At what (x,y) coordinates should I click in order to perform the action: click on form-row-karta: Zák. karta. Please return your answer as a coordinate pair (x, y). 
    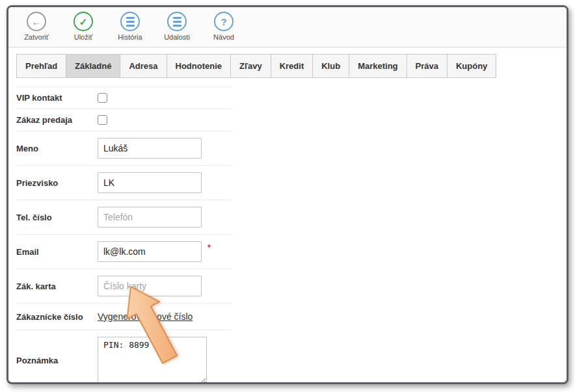
    Looking at the image, I should click on (124, 286).